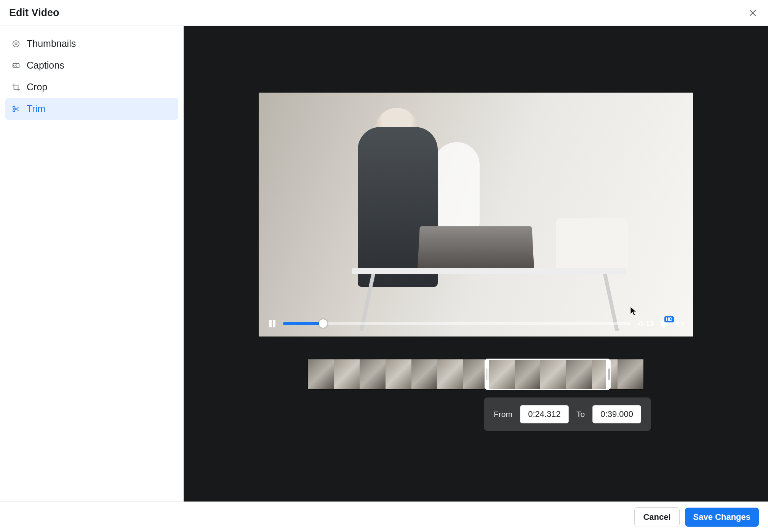 The width and height of the screenshot is (768, 532). Describe the element at coordinates (503, 414) in the screenshot. I see `from-label: From` at that location.